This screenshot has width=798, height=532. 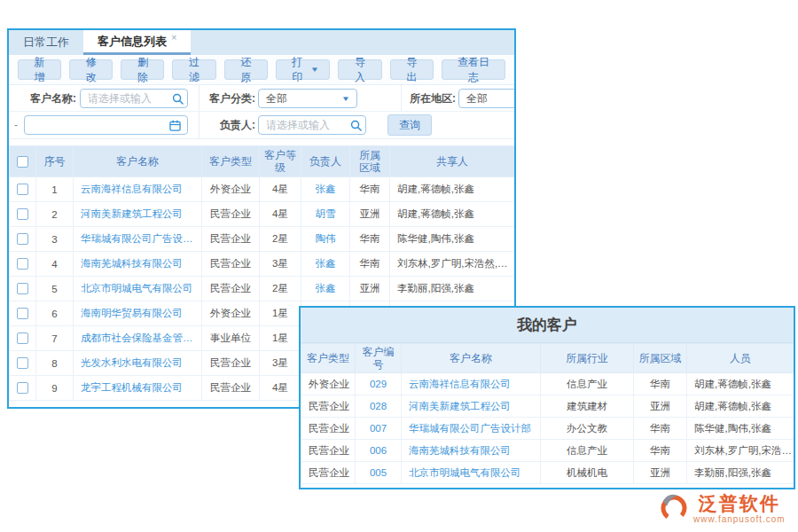 I want to click on customer-code-link: 028, so click(x=379, y=406).